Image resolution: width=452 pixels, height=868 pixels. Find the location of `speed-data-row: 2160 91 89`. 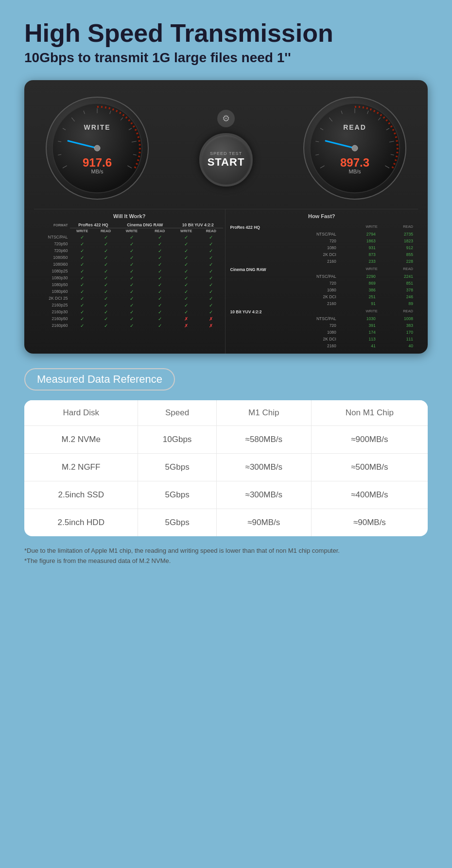

speed-data-row: 2160 91 89 is located at coordinates (322, 304).